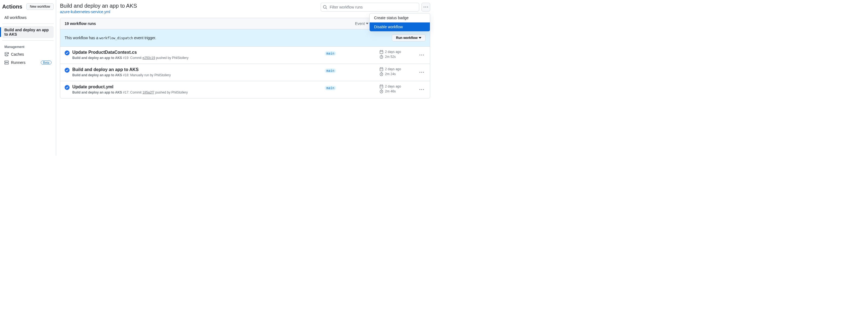  Describe the element at coordinates (126, 92) in the screenshot. I see `run-number: #17` at that location.